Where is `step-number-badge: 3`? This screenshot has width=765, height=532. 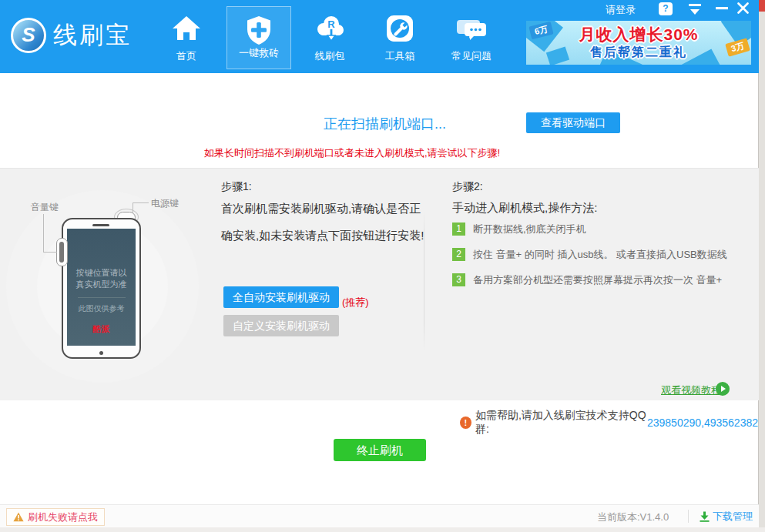
step-number-badge: 3 is located at coordinates (459, 280).